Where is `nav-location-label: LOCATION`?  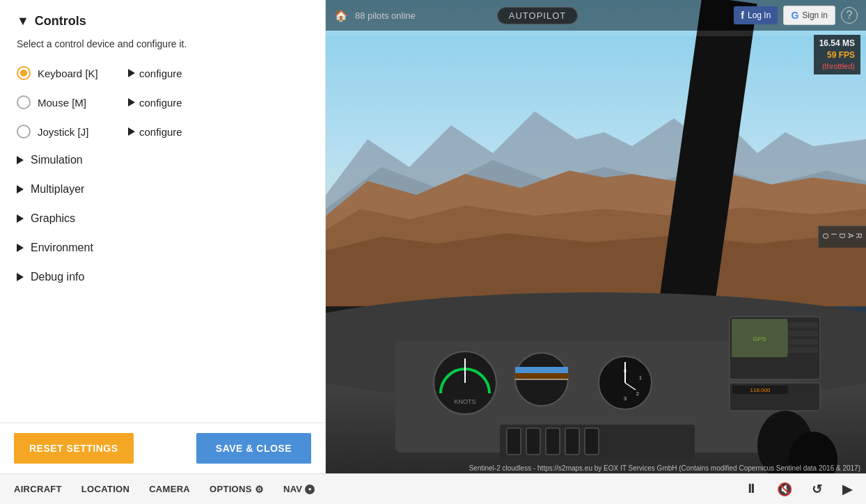
nav-location-label: LOCATION is located at coordinates (106, 489).